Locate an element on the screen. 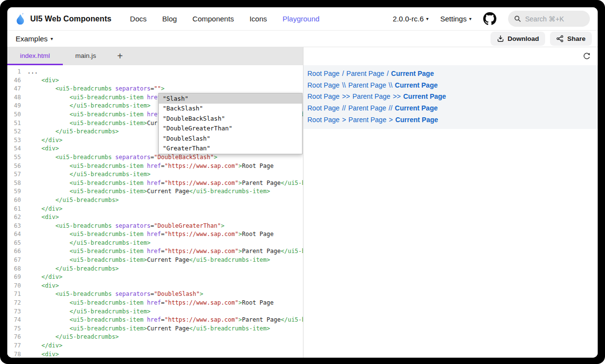 Image resolution: width=605 pixels, height=364 pixels. autocomplete-option: "DoubleGreaterThan" is located at coordinates (230, 128).